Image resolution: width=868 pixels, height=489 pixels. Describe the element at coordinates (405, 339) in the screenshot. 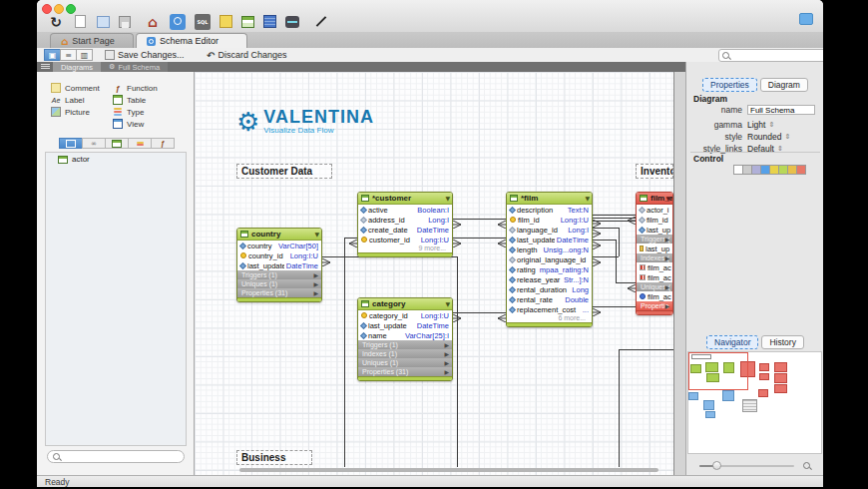

I see `erd-table-category: category▼category_idLong:I:Ulast_updateD…` at that location.